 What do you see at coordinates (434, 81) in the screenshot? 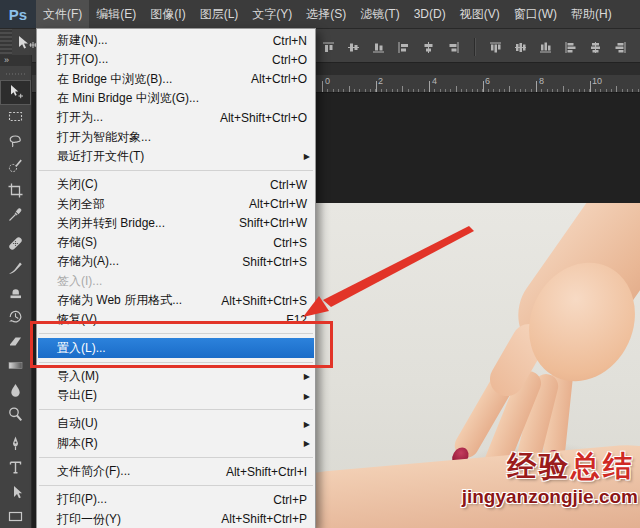
I see `ruler-label: 4` at bounding box center [434, 81].